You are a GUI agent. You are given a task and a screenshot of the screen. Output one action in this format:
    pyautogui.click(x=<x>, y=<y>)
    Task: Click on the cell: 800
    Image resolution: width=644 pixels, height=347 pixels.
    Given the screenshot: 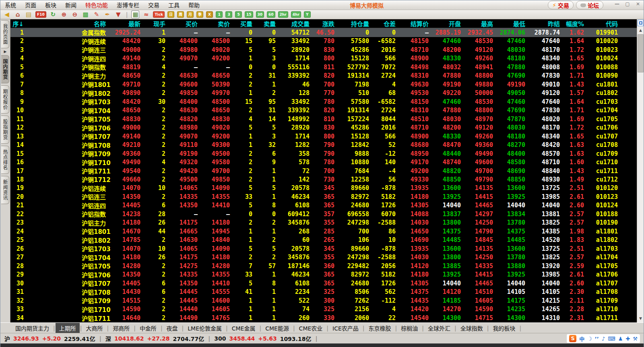 What is the action you would take?
    pyautogui.click(x=327, y=136)
    